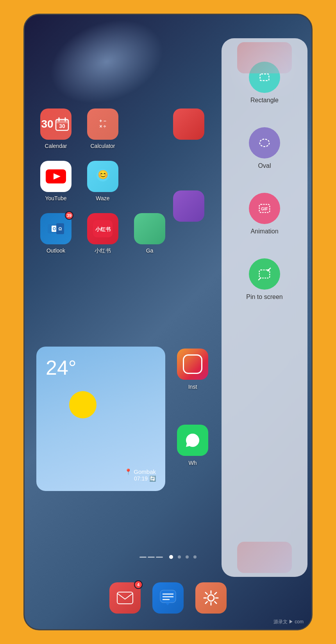 This screenshot has width=336, height=644. Describe the element at coordinates (265, 83) in the screenshot. I see `menu-item-rectangle: Rectangle` at that location.